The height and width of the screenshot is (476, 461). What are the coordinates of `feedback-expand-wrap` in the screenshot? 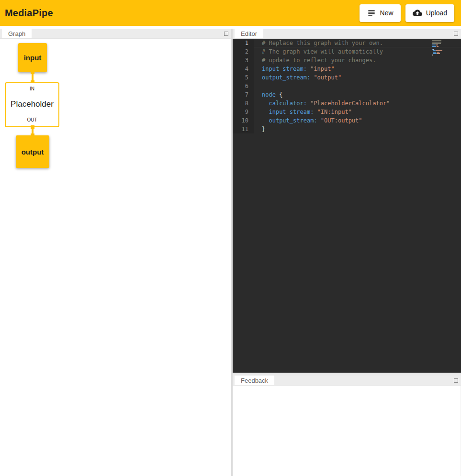 It's located at (458, 380).